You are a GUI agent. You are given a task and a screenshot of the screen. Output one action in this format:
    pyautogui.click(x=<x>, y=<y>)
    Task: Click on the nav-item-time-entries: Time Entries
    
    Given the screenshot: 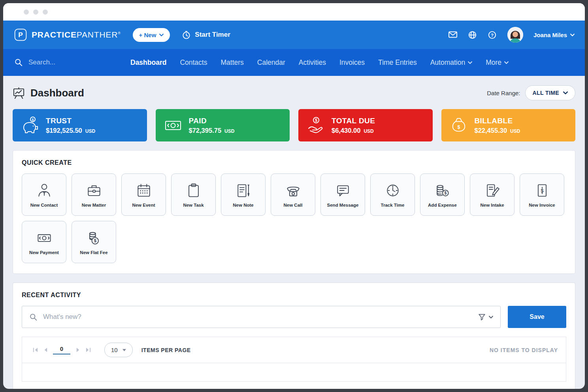 What is the action you would take?
    pyautogui.click(x=398, y=62)
    